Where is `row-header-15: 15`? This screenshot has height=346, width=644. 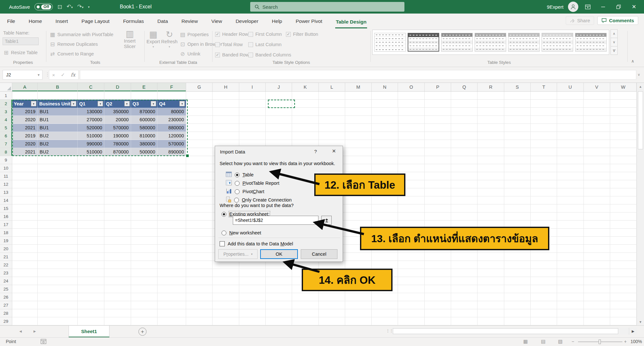
row-header-15: 15 is located at coordinates (6, 208).